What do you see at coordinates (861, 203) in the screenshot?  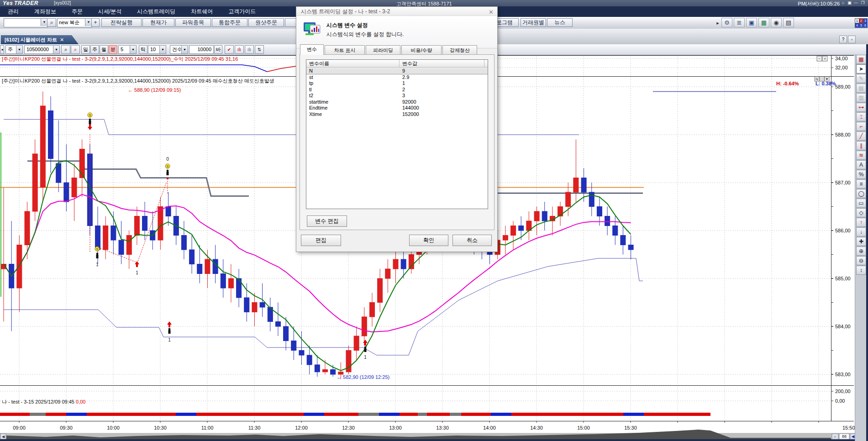 I see `rect-tool-icon: ▭` at bounding box center [861, 203].